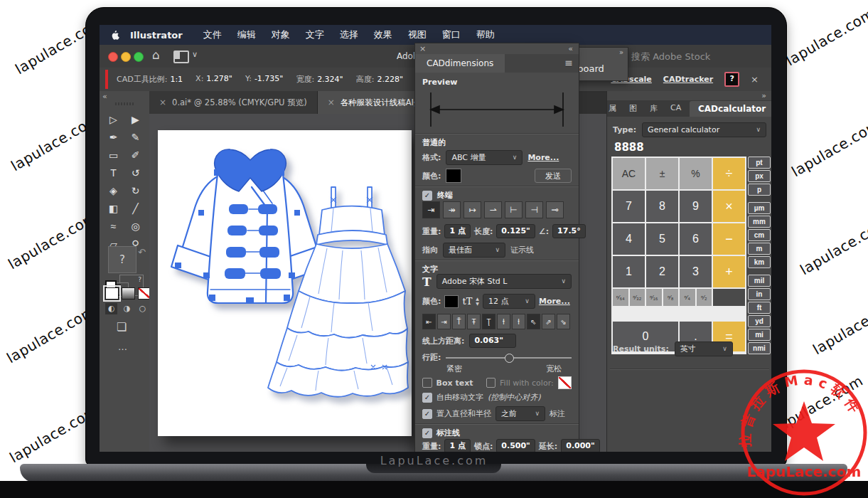 The height and width of the screenshot is (498, 868). I want to click on close-window-button, so click(113, 57).